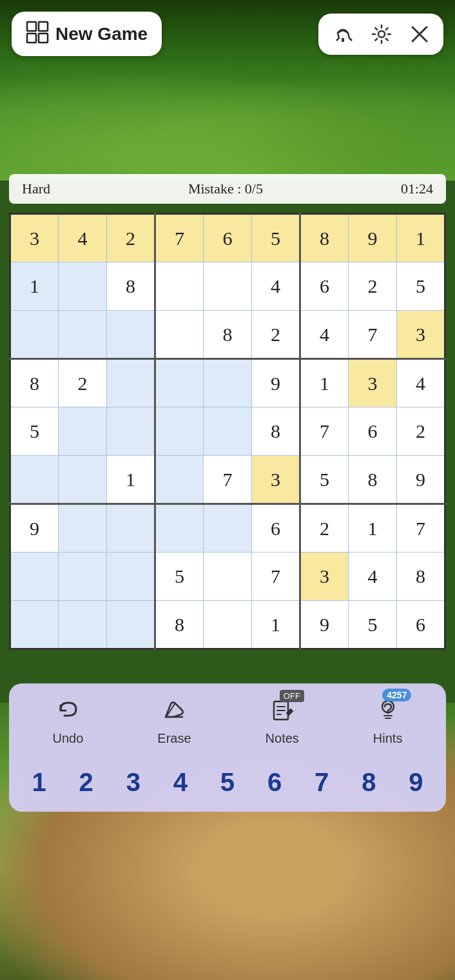 This screenshot has height=980, width=455. What do you see at coordinates (39, 782) in the screenshot?
I see `number-pad-1: 1` at bounding box center [39, 782].